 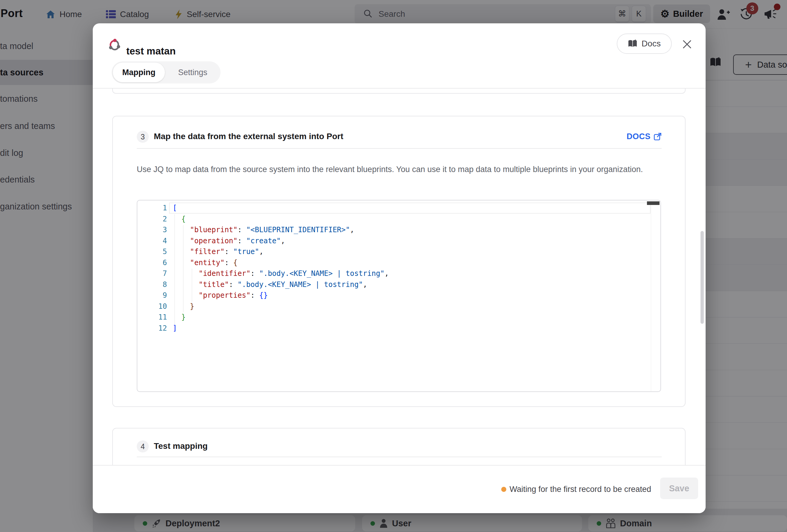 What do you see at coordinates (399, 317) in the screenshot?
I see `code-line: 11 }` at bounding box center [399, 317].